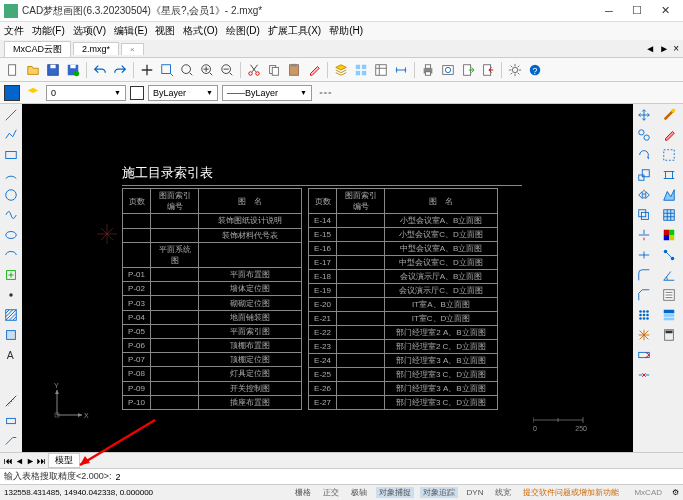 Image resolution: width=683 pixels, height=500 pixels. I want to click on menu-format: 格式(O), so click(200, 31).